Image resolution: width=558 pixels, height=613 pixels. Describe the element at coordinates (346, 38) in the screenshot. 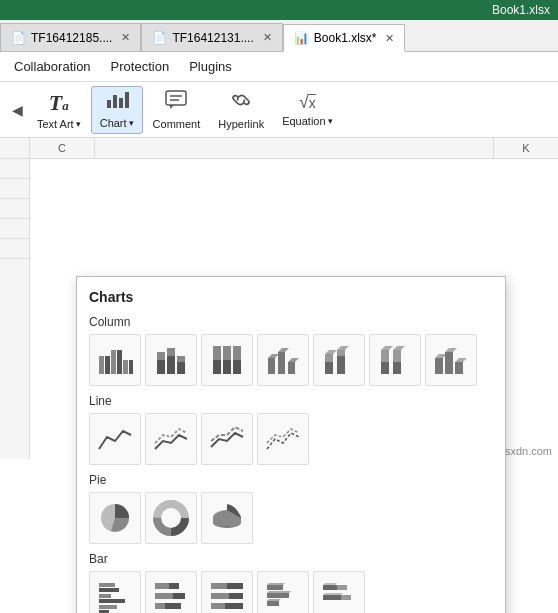

I see `tab-3-label: Book1.xlsx*` at that location.